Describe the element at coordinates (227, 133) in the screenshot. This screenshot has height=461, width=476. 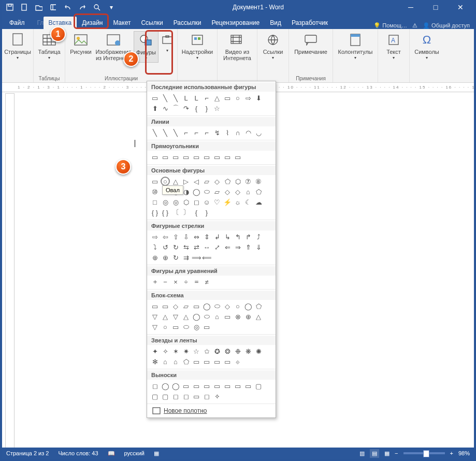
I see `shape-item: ⌇` at that location.